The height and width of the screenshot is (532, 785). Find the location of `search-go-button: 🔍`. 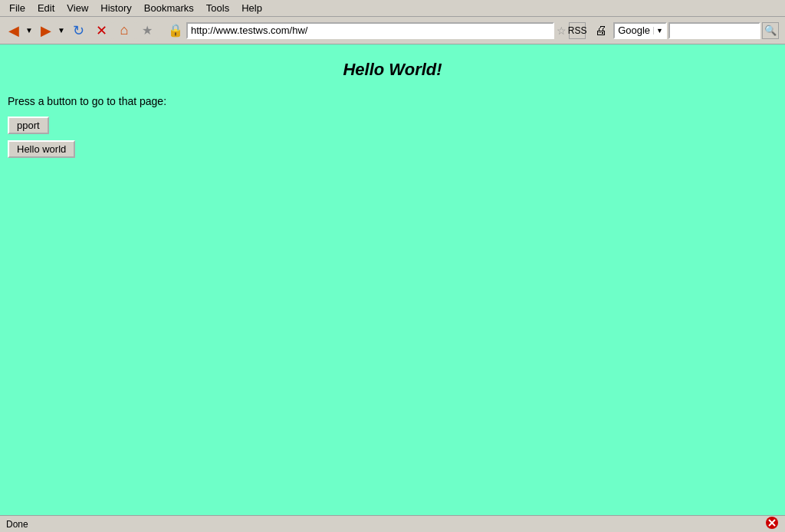

search-go-button: 🔍 is located at coordinates (770, 31).